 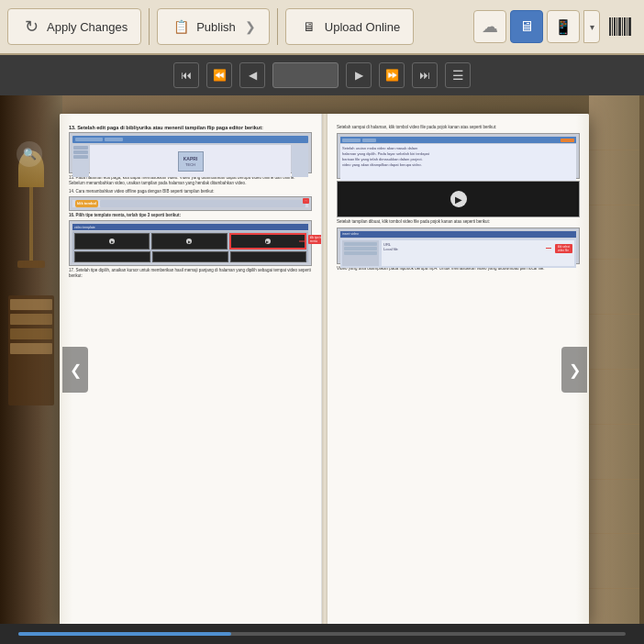 What do you see at coordinates (459, 75) in the screenshot?
I see `nav-list-icon: ☰` at bounding box center [459, 75].